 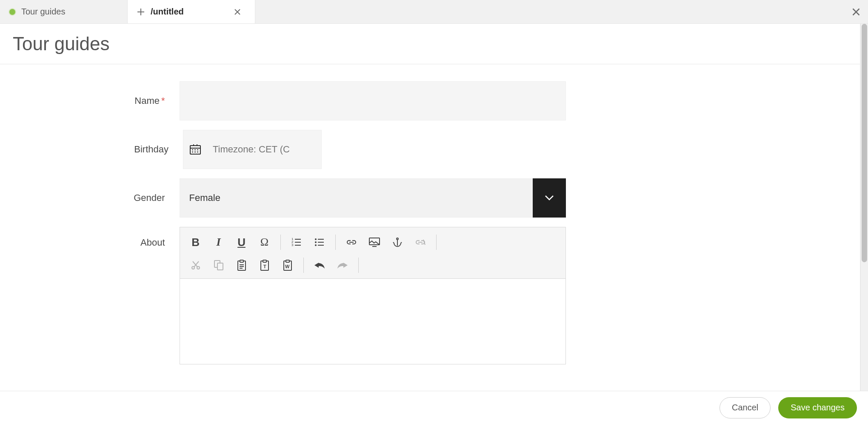 I want to click on close-panel-button, so click(x=856, y=12).